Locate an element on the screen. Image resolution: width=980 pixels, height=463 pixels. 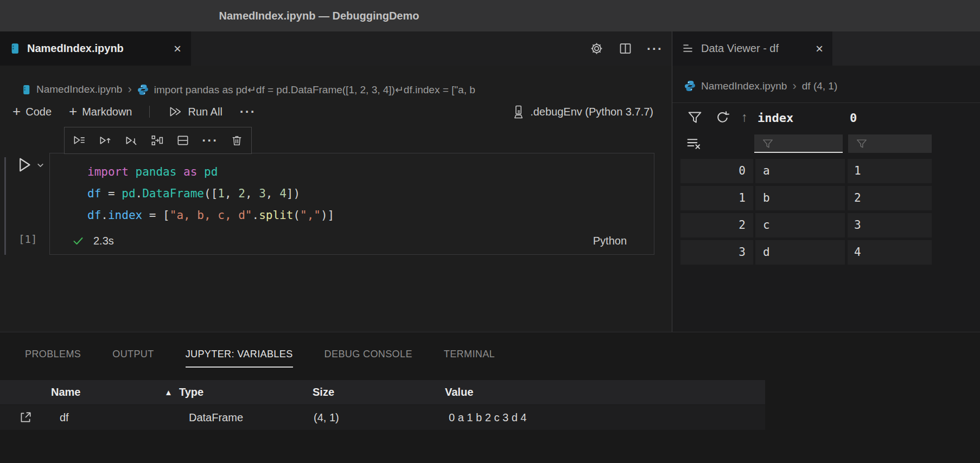
column-header-index: index is located at coordinates (775, 118).